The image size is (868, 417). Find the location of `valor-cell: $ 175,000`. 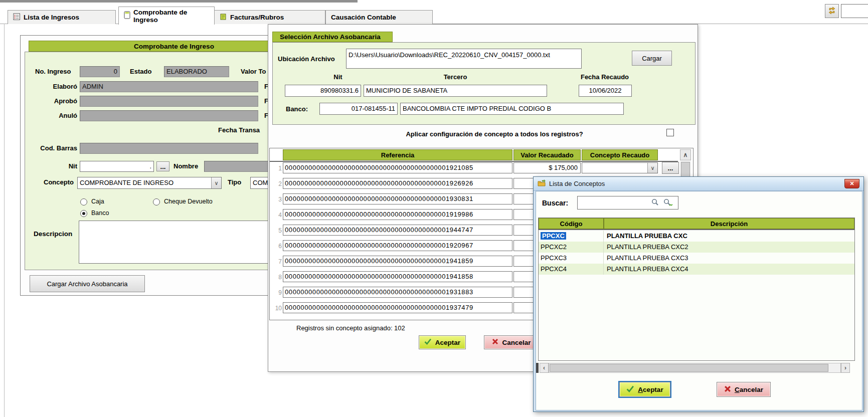

valor-cell: $ 175,000 is located at coordinates (547, 168).